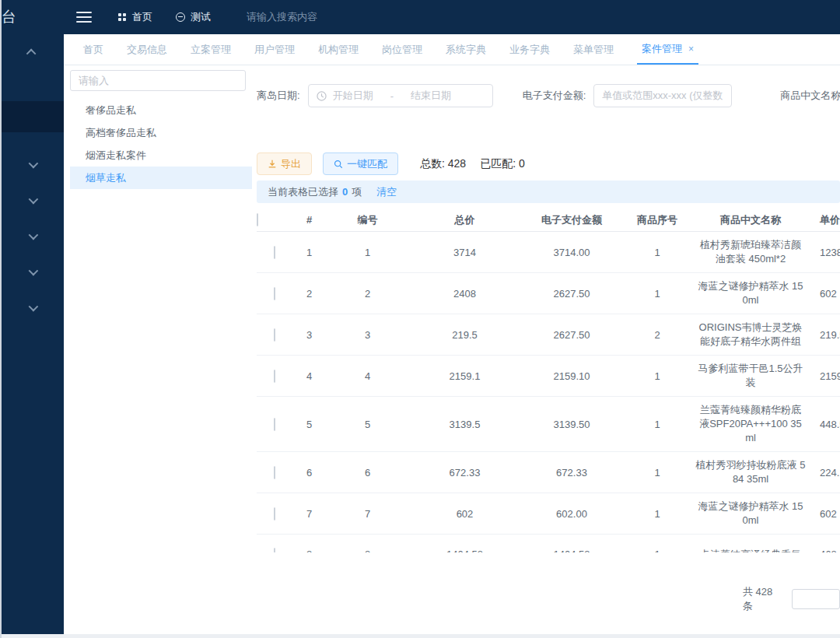 This screenshot has height=638, width=840. What do you see at coordinates (548, 252) in the screenshot?
I see `table-row: 1137143714.001植村秀新琥珀臻萃洁颜油套装 450ml*21238` at bounding box center [548, 252].